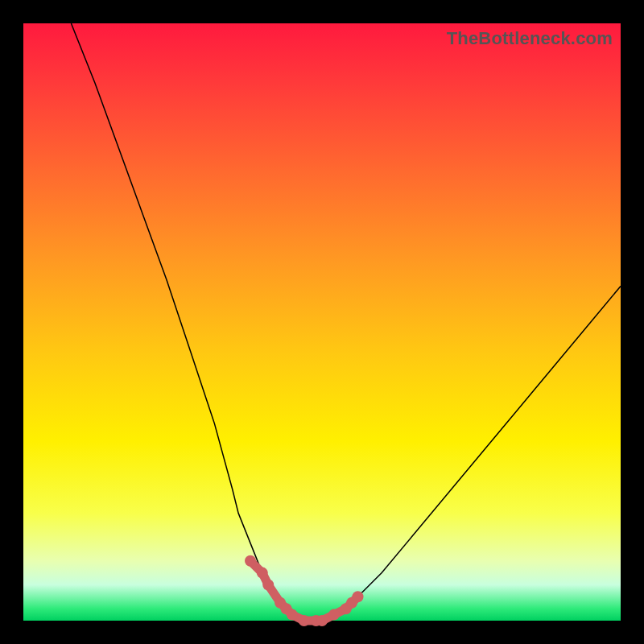 The image size is (644, 644). What do you see at coordinates (304, 591) in the screenshot?
I see `highlight-dots` at bounding box center [304, 591].